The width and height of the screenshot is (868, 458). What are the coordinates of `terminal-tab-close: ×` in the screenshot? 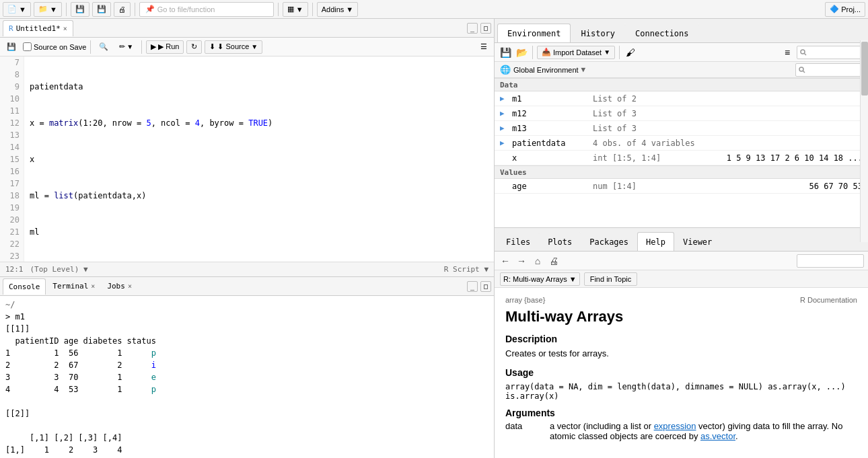 It's located at (93, 287).